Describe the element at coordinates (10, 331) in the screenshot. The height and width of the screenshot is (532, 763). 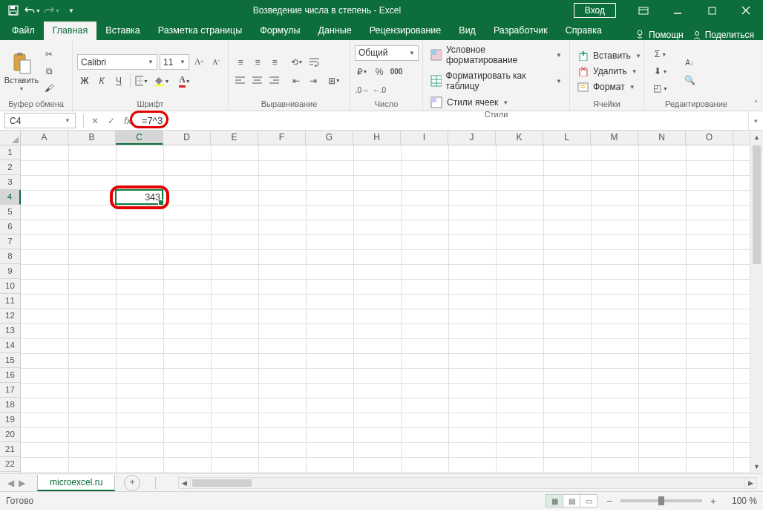
I see `row-header: 13` at that location.